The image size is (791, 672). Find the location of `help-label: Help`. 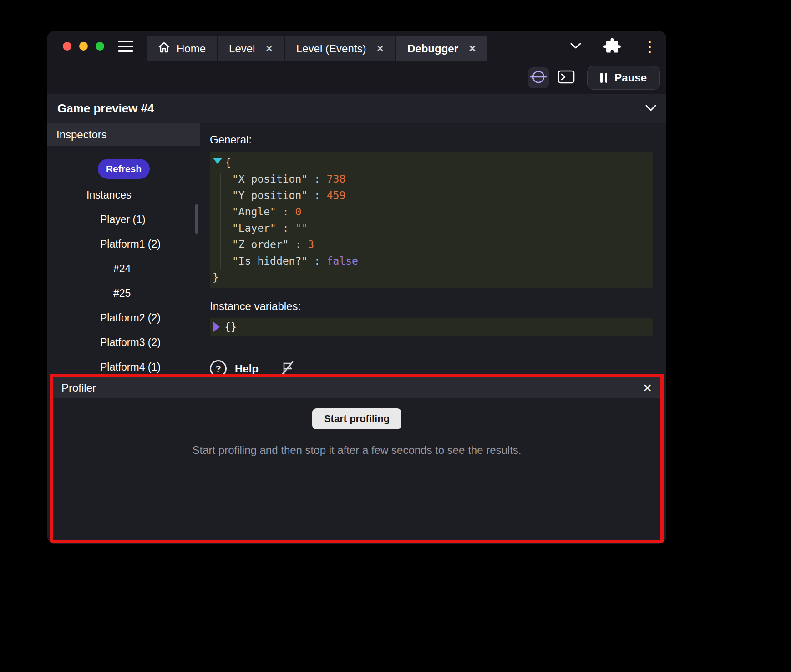

help-label: Help is located at coordinates (247, 369).